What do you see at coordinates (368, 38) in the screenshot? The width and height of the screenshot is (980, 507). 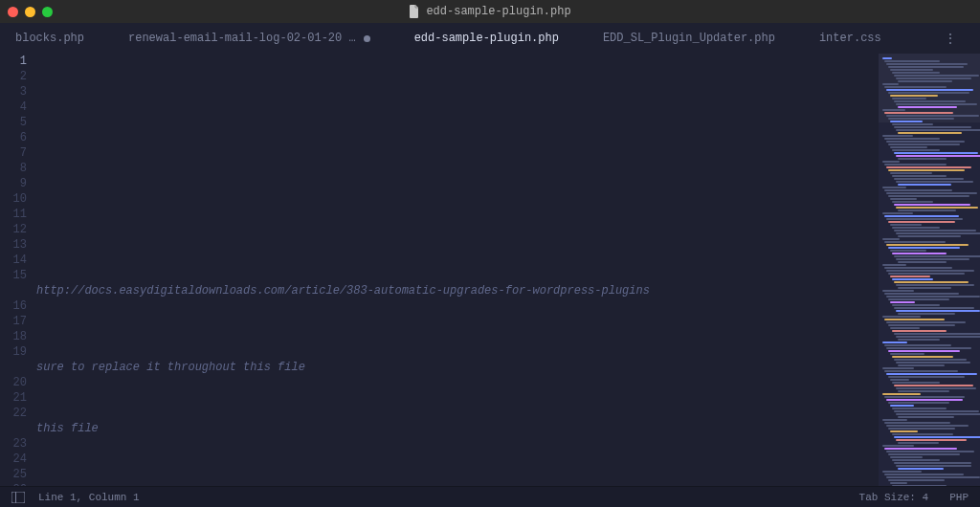 I see `modified-dot-icon` at bounding box center [368, 38].